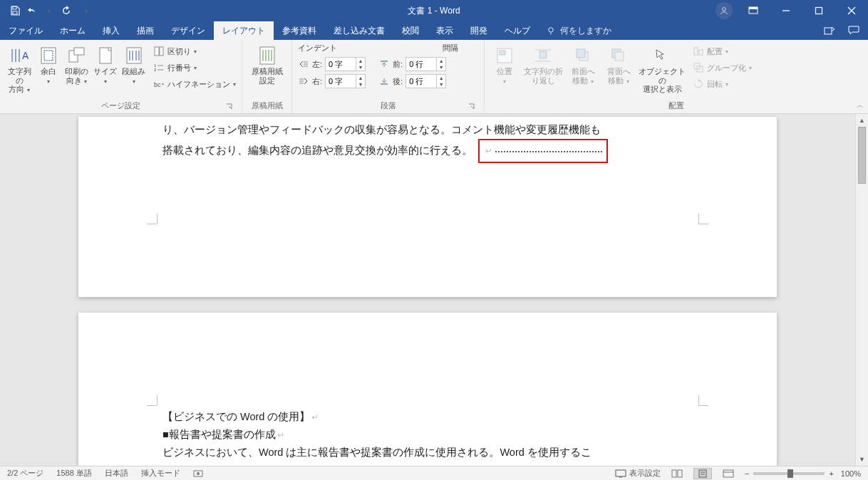  I want to click on hyphenation-button: bc ハイフネーション▾, so click(195, 84).